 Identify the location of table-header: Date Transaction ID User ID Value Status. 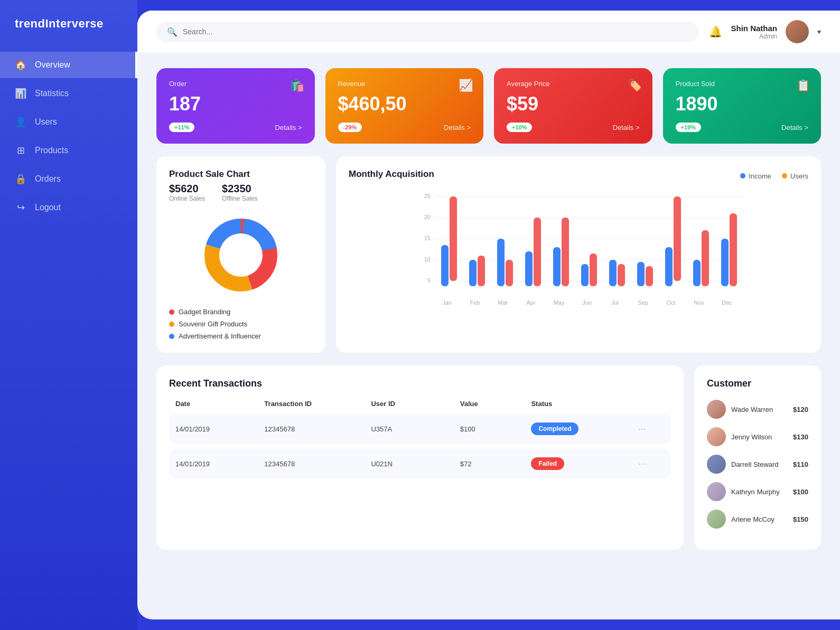
(420, 407).